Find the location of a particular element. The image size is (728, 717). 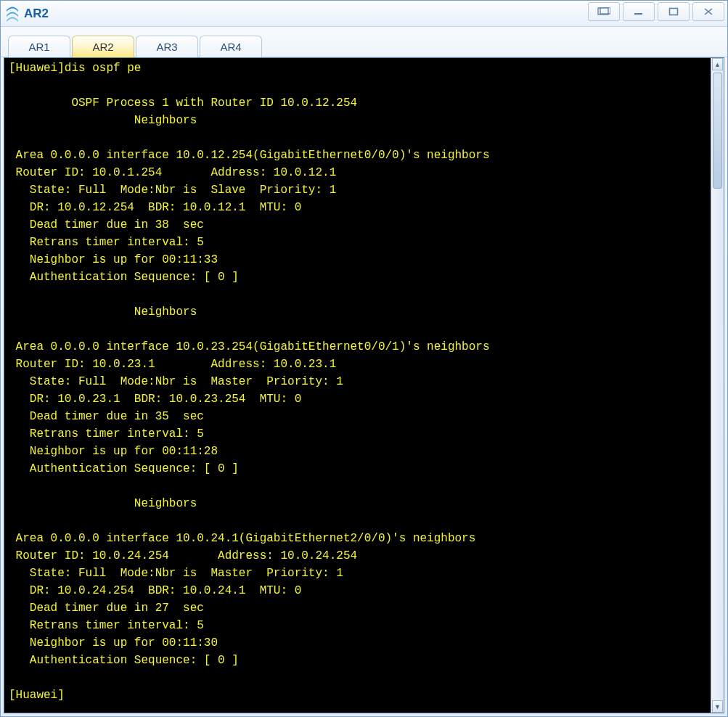

line: Area 0.0.0.0 interface 10.0.12.254(Gigab… is located at coordinates (250, 155).